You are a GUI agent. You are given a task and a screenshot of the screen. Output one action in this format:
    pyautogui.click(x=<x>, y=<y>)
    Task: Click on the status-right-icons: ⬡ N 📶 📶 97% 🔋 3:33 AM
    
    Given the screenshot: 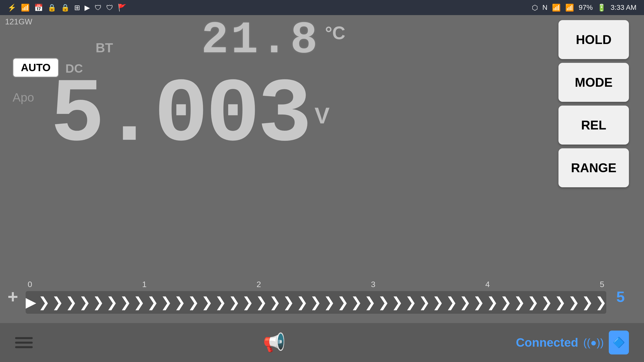 What is the action you would take?
    pyautogui.click(x=584, y=8)
    